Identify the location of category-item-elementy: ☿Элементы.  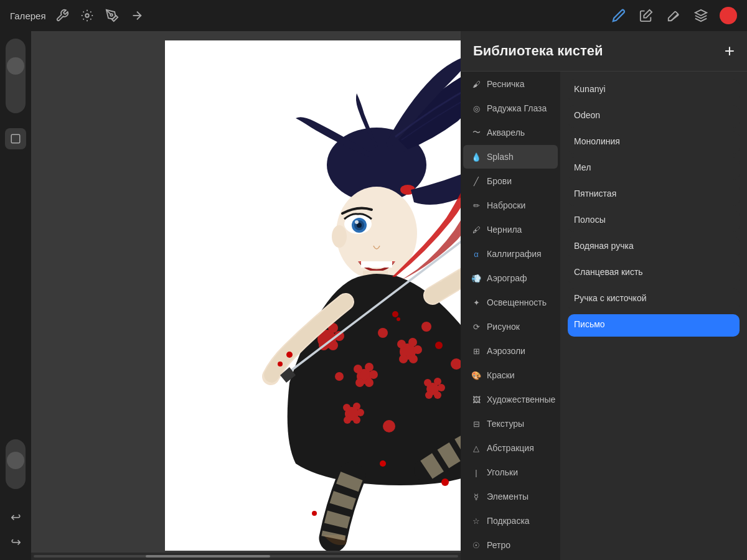
(510, 497).